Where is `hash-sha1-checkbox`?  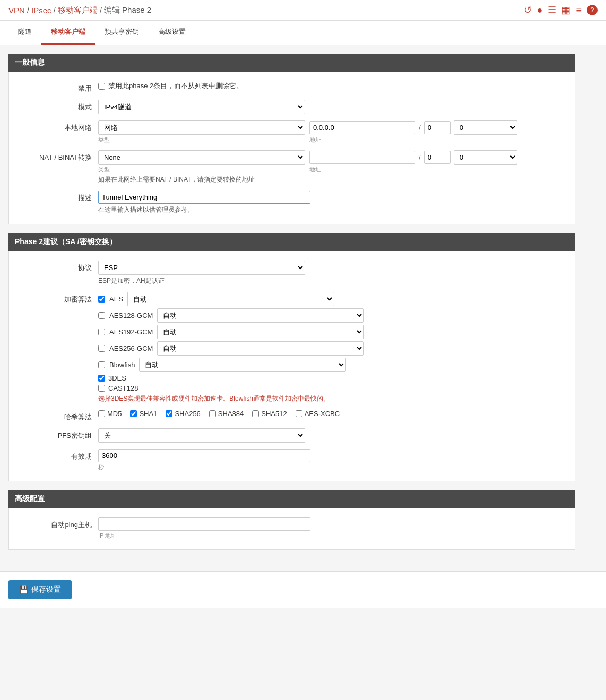 hash-sha1-checkbox is located at coordinates (134, 414).